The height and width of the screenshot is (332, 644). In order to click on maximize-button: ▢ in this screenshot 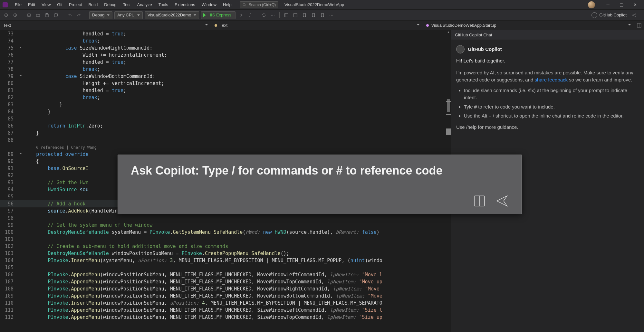, I will do `click(621, 5)`.